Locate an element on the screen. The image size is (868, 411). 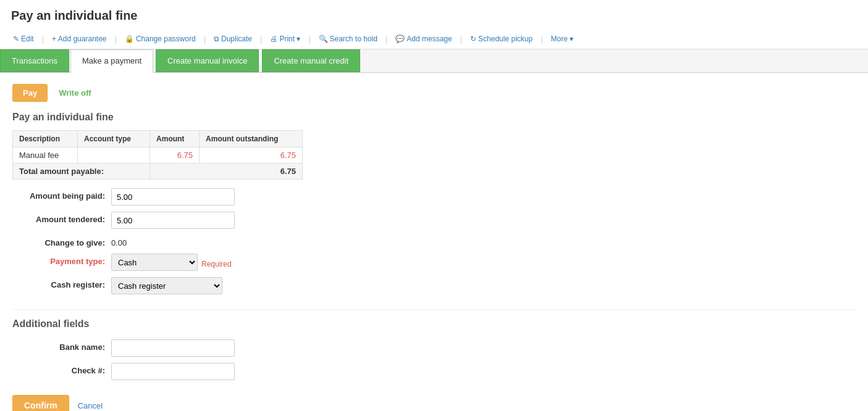
tab-transactions: Transactions is located at coordinates (35, 60).